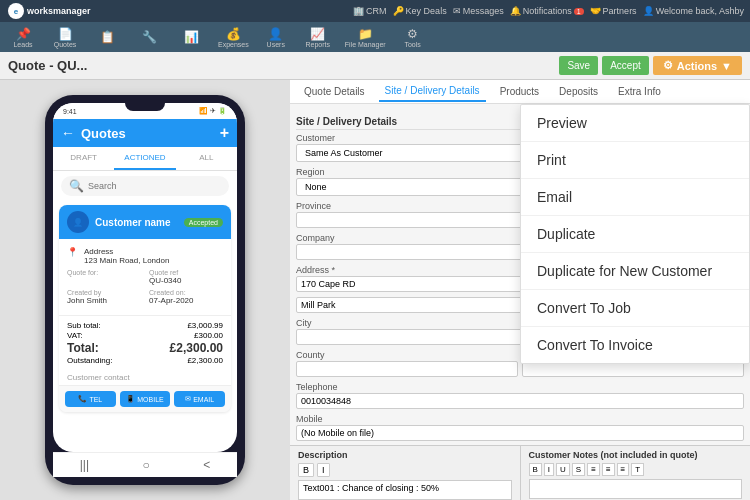  I want to click on phone-tab-draft: DRAFT, so click(84, 158).